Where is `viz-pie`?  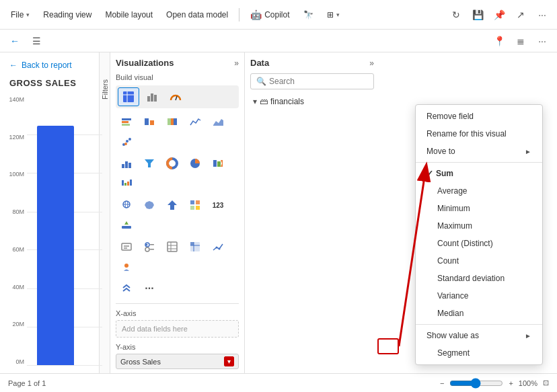 viz-pie is located at coordinates (195, 163).